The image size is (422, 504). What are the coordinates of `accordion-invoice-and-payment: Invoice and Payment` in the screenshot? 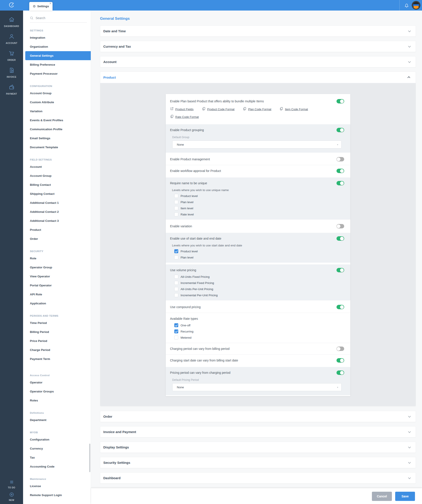 It's located at (258, 432).